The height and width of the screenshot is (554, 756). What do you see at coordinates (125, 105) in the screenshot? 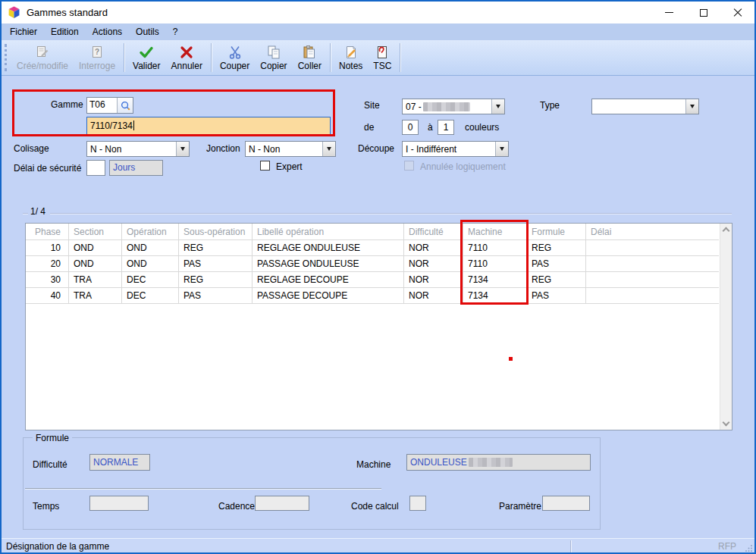
I see `gamme-search-button` at bounding box center [125, 105].